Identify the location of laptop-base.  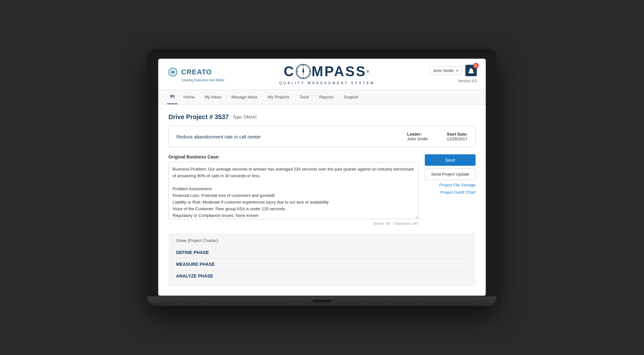
(322, 301).